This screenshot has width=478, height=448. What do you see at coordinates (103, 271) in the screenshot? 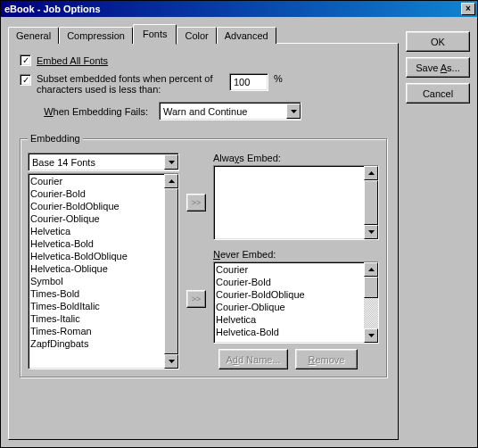
I see `available-fonts-list: CourierCourier-BoldCourier-BoldObliqueCo…` at bounding box center [103, 271].